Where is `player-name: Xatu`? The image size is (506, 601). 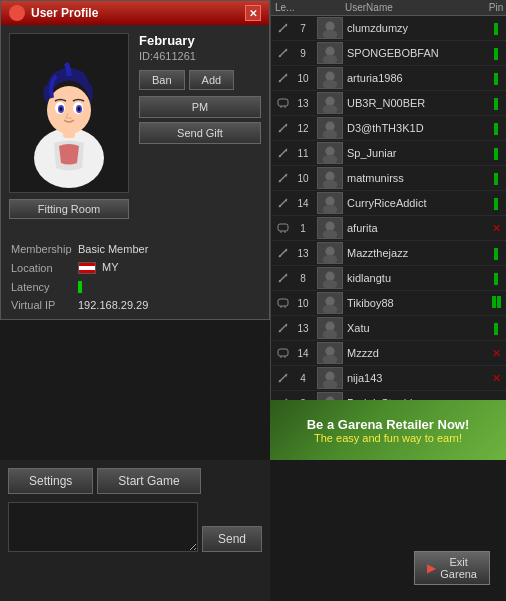 player-name: Xatu is located at coordinates (416, 328).